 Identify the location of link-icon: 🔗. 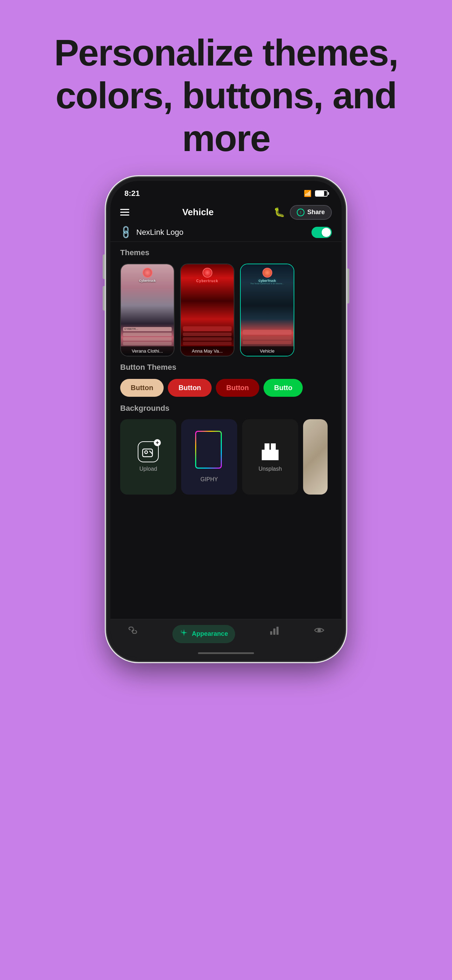
(126, 232).